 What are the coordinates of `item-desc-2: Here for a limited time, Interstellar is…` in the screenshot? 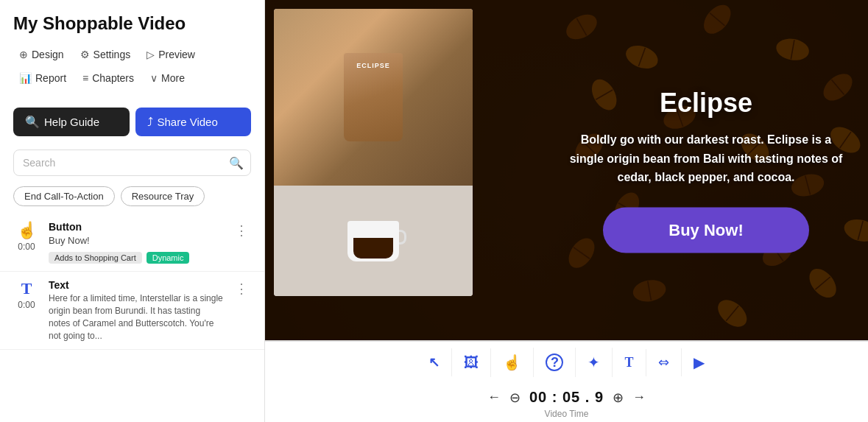 It's located at (135, 317).